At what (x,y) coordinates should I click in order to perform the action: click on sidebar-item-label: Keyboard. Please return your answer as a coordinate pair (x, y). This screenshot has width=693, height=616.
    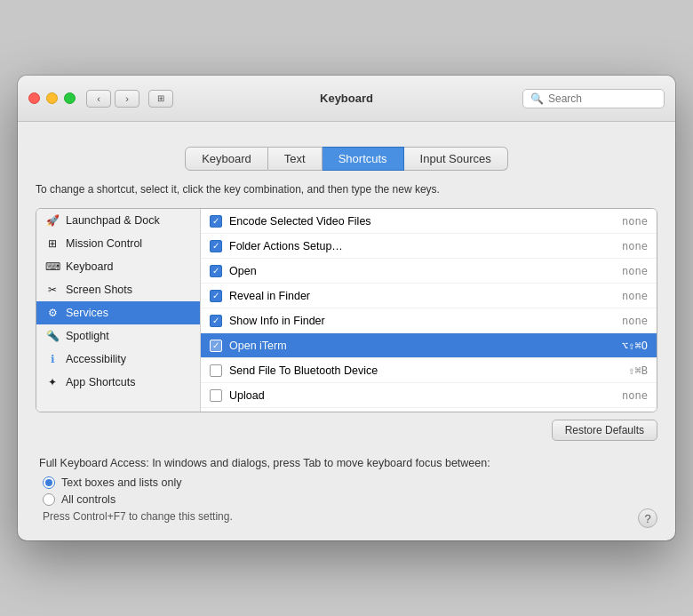
    Looking at the image, I should click on (90, 267).